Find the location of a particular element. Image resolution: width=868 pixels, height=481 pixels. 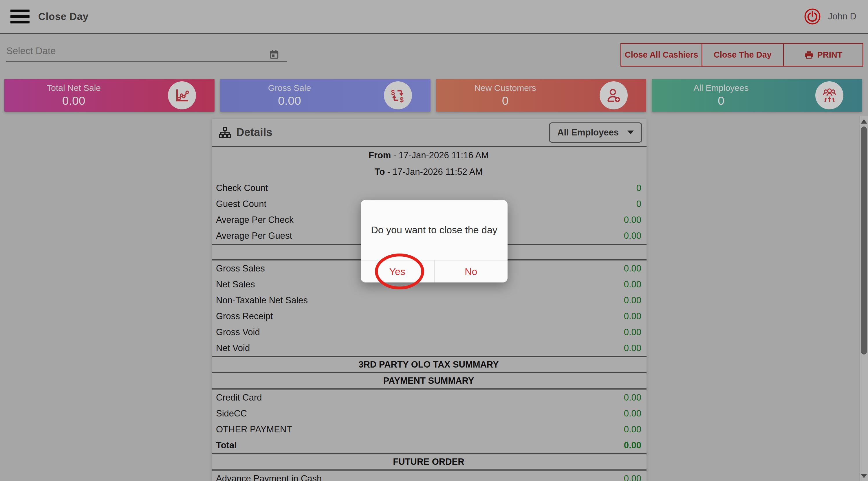

close-day-dialog: Do you want to close the day Yes No is located at coordinates (434, 241).